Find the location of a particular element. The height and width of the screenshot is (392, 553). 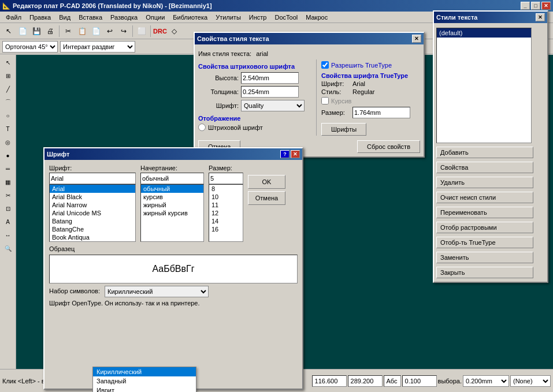

left-btn-part: ⊡ is located at coordinates (8, 208).